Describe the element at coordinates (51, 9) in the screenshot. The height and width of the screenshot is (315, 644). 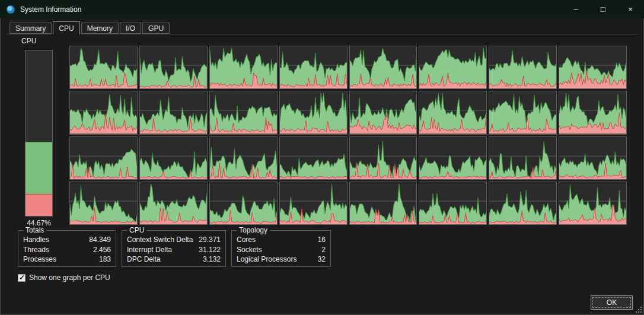
I see `window-title: System Information` at that location.